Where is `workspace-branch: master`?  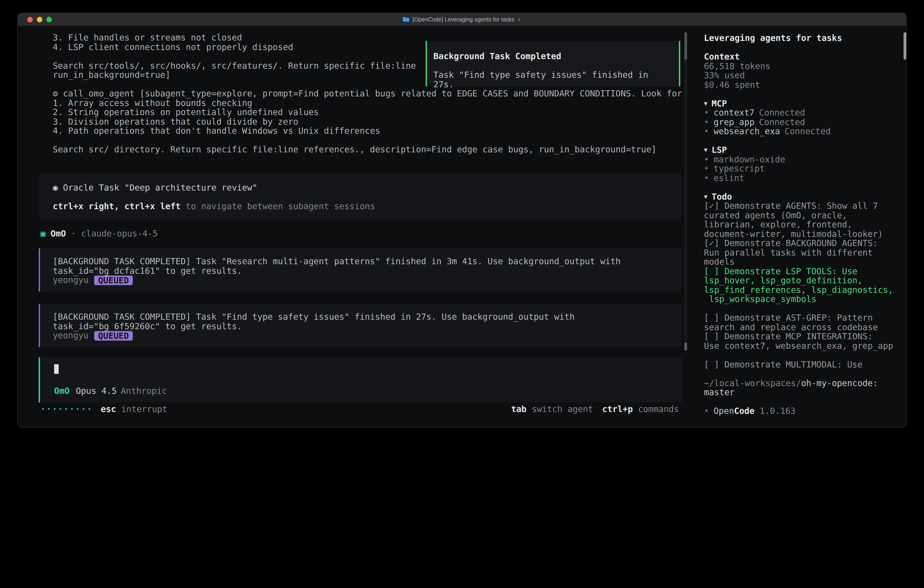 workspace-branch: master is located at coordinates (719, 392).